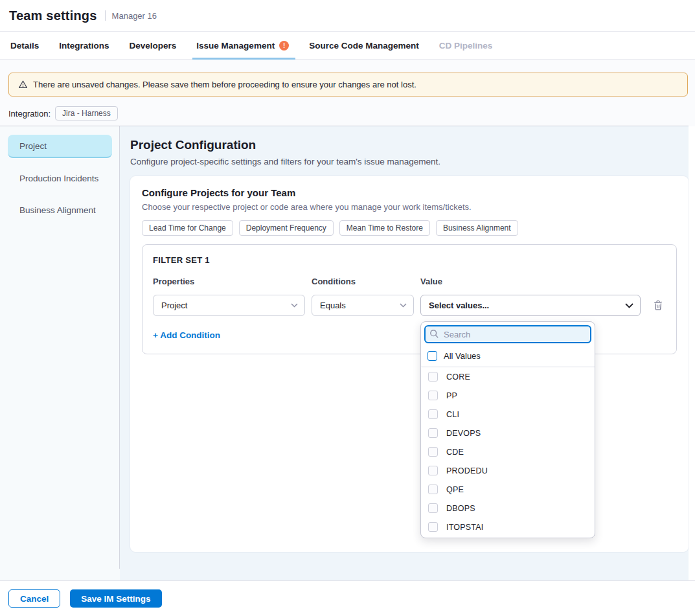 The height and width of the screenshot is (616, 695). I want to click on property-select: Project, so click(229, 306).